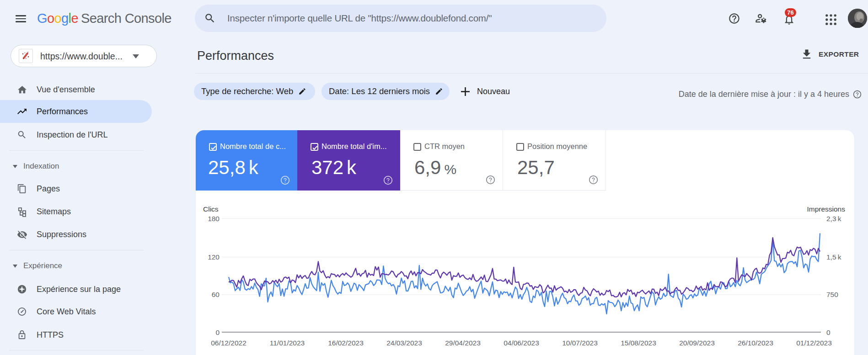 The height and width of the screenshot is (355, 868). I want to click on svg-text: 01/12/2023, so click(814, 343).